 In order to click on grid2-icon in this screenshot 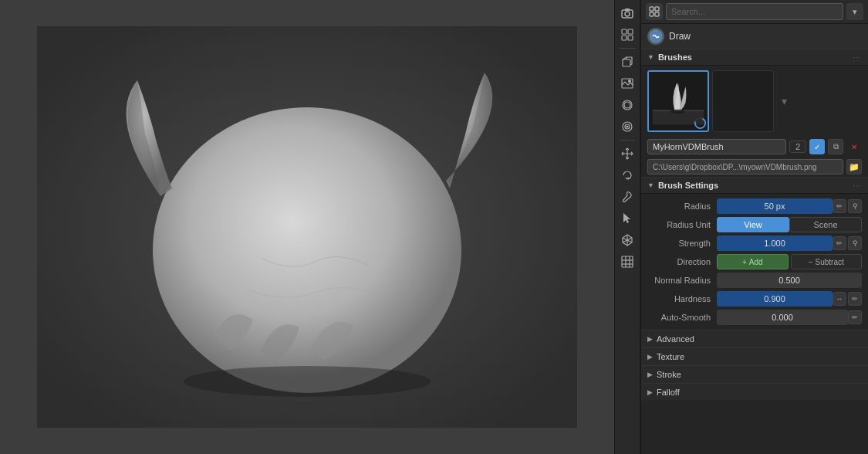, I will do `click(627, 262)`.